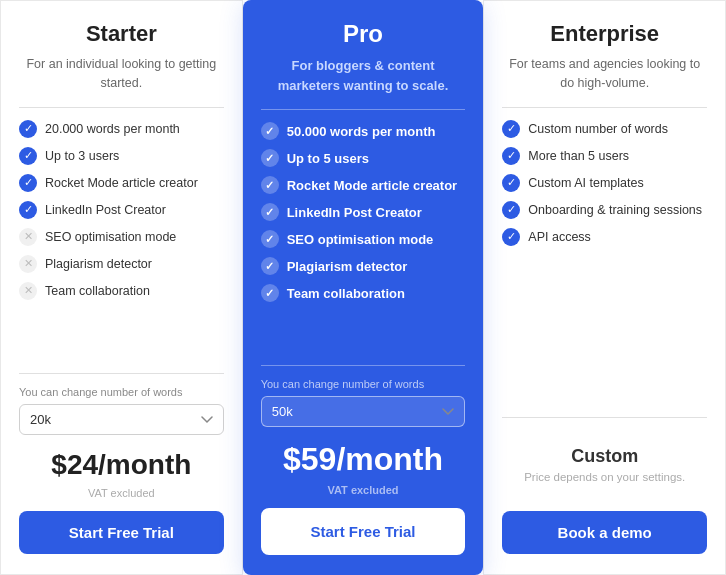 This screenshot has width=726, height=575. I want to click on list-item: ✓API access, so click(604, 237).